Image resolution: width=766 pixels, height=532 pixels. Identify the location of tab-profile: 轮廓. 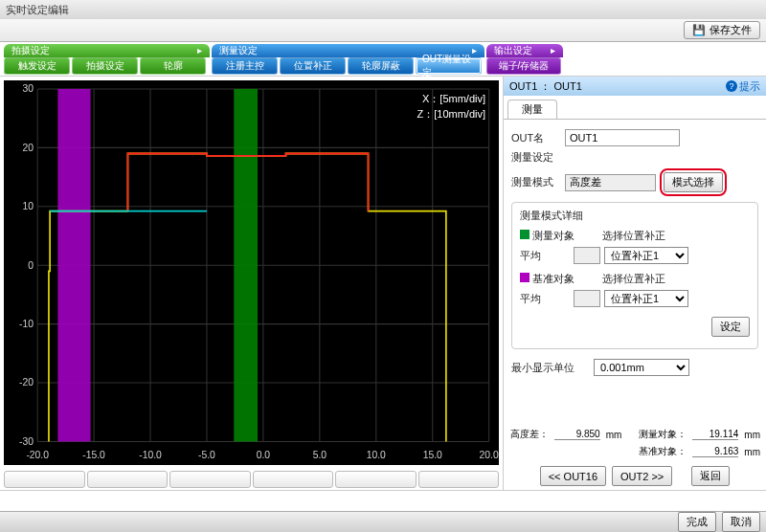
(172, 66).